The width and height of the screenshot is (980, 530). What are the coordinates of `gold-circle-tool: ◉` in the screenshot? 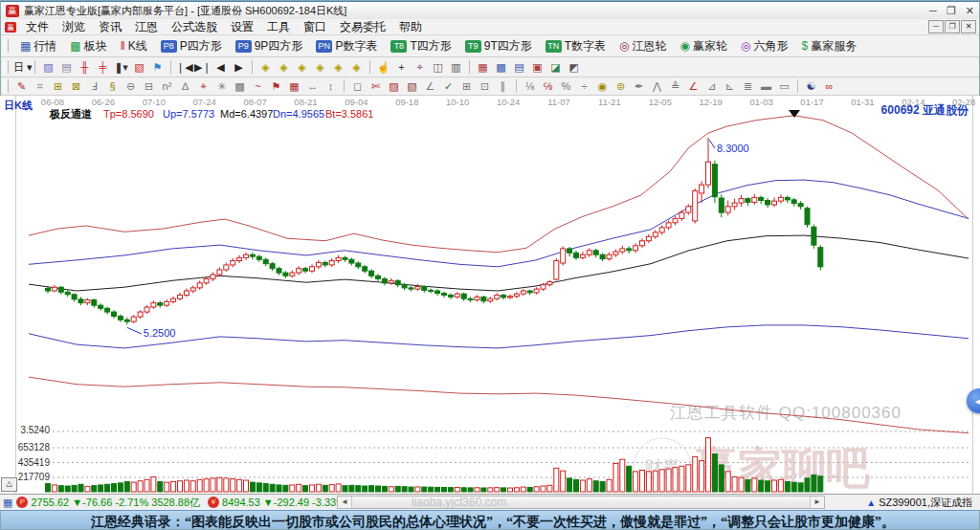 It's located at (603, 86).